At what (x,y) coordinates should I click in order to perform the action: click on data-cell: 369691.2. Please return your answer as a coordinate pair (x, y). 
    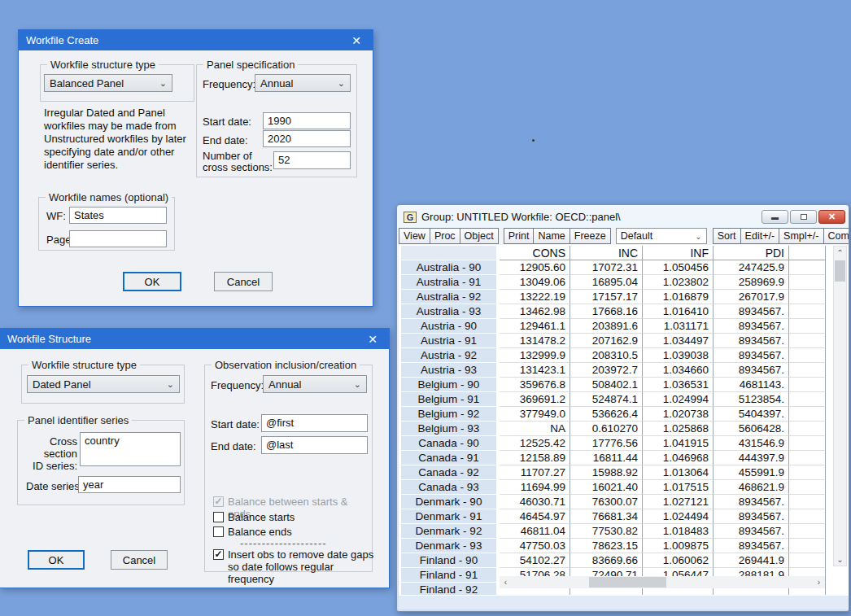
    Looking at the image, I should click on (535, 400).